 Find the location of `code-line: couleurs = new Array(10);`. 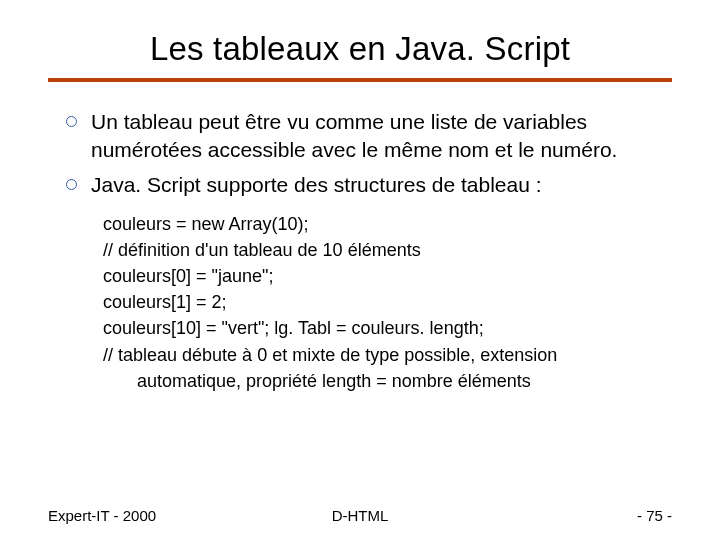

code-line: couleurs = new Array(10); is located at coordinates (388, 224).